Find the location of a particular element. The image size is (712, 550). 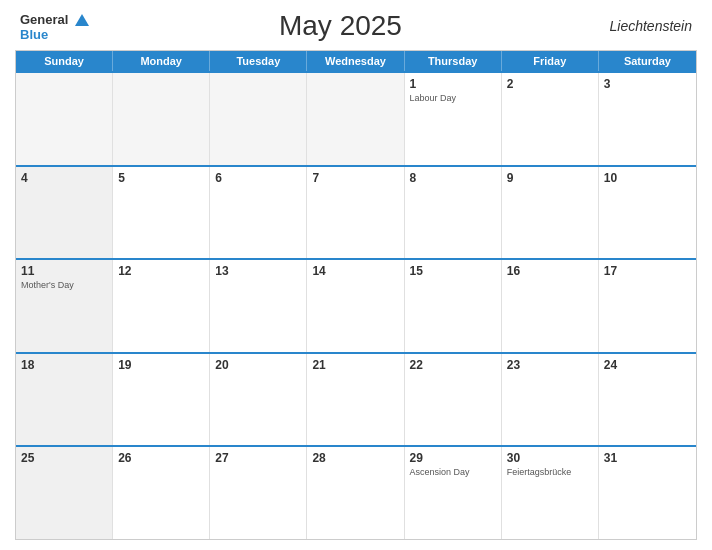

day-of-week-thursday: Thursday is located at coordinates (454, 61).